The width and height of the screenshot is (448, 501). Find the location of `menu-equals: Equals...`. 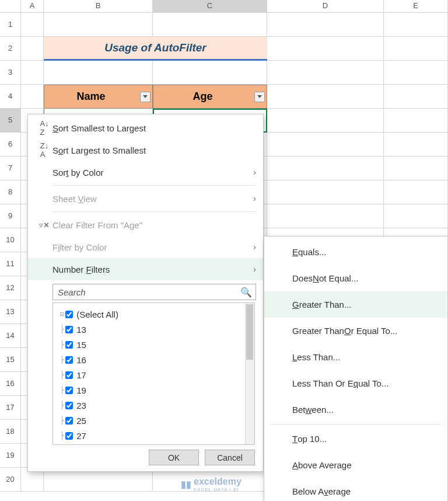

menu-equals: Equals... is located at coordinates (356, 252).